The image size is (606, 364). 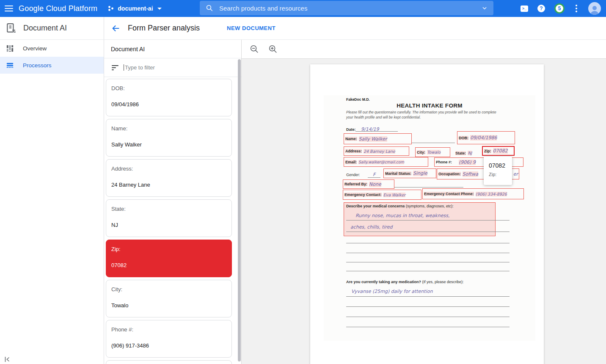 What do you see at coordinates (363, 174) in the screenshot?
I see `gender-field: Gender: F` at bounding box center [363, 174].